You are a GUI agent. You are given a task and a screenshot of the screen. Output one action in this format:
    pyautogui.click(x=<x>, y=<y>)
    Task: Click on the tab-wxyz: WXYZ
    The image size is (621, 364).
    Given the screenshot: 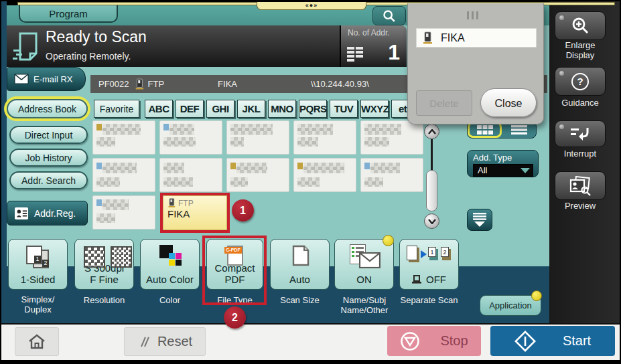 What is the action you would take?
    pyautogui.click(x=374, y=108)
    